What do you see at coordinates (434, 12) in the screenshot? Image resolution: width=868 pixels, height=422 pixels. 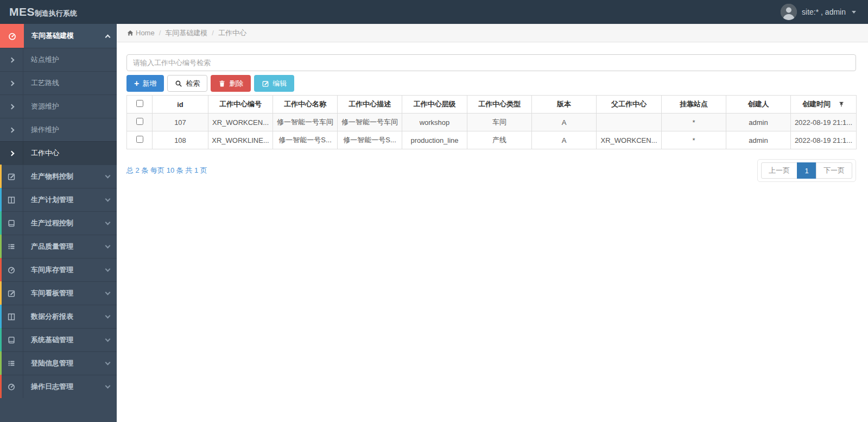 I see `top-bar: MES 制造执行系统 site:* , admin` at bounding box center [434, 12].